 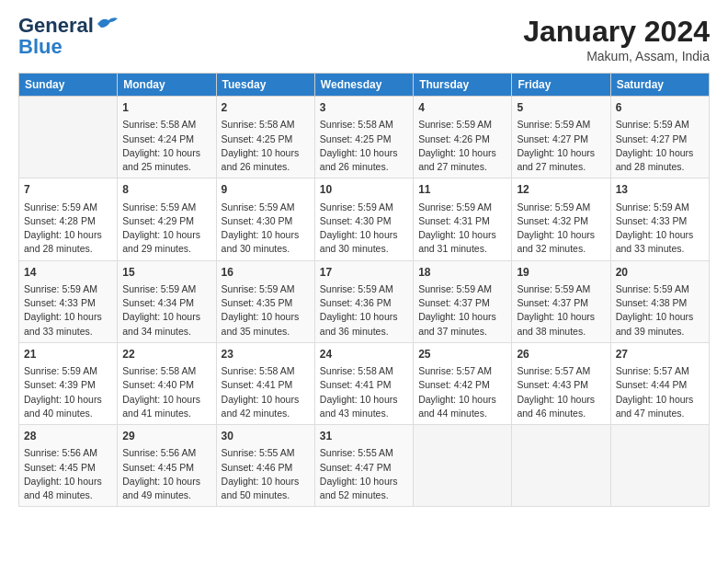 I want to click on sunrise-text: Sunrise: 5:56 AM, so click(x=166, y=453).